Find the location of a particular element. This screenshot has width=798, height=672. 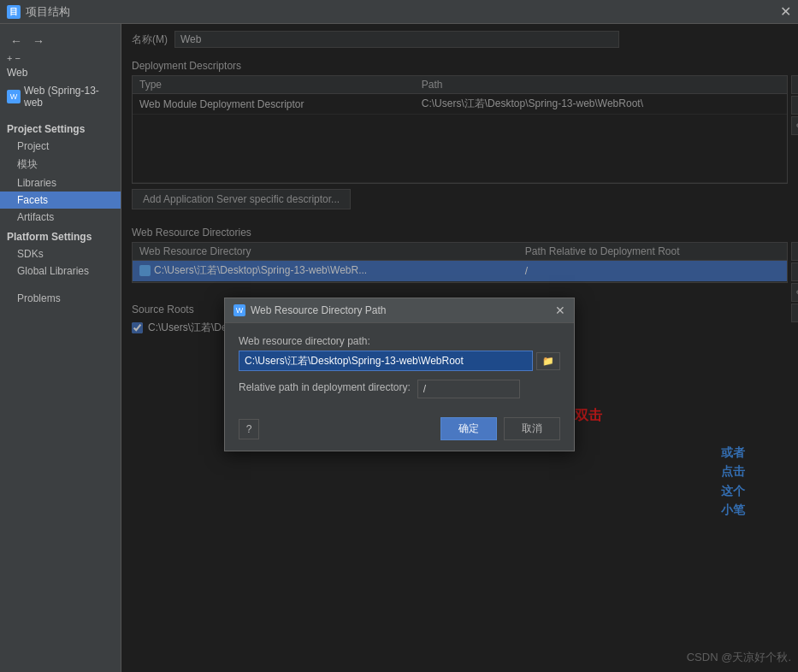

rel-path-row: Relative path in deployment directory: is located at coordinates (399, 389).